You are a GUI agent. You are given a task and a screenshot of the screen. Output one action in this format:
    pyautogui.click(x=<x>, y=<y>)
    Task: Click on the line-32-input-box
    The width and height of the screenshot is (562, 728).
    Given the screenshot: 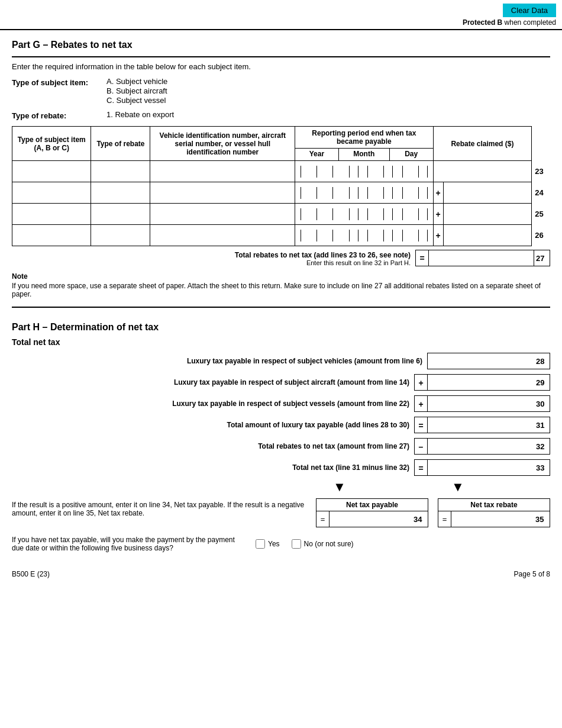 What is the action you would take?
    pyautogui.click(x=480, y=446)
    